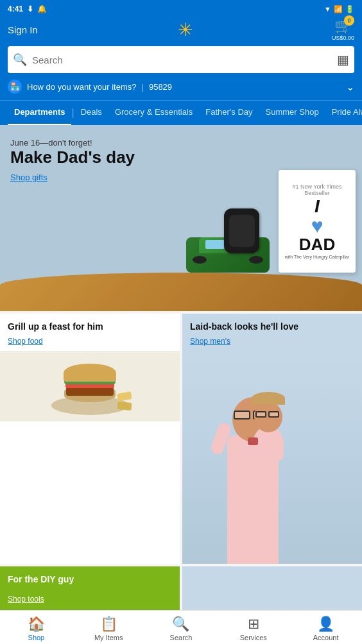 Image resolution: width=362 pixels, height=644 pixels. What do you see at coordinates (90, 579) in the screenshot?
I see `diy-card-title: For the DIY guy` at bounding box center [90, 579].